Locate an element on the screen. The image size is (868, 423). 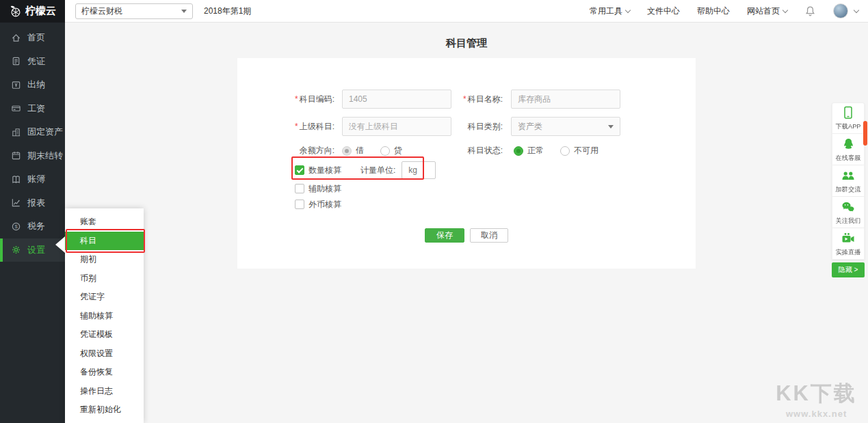
balance-direction-label: 余额方向: is located at coordinates (286, 150).